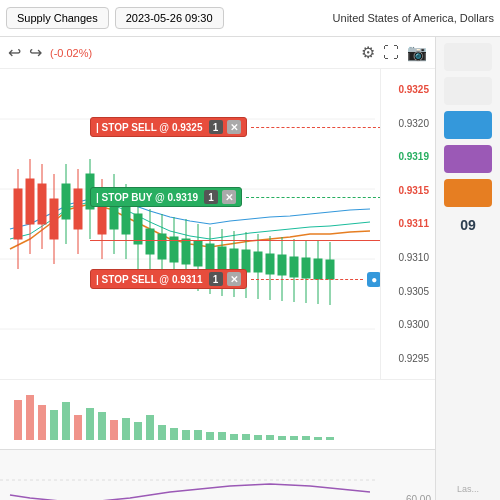 This screenshot has height=500, width=500. What do you see at coordinates (71, 53) in the screenshot?
I see `percent-change-label: (-0.02%)` at bounding box center [71, 53].